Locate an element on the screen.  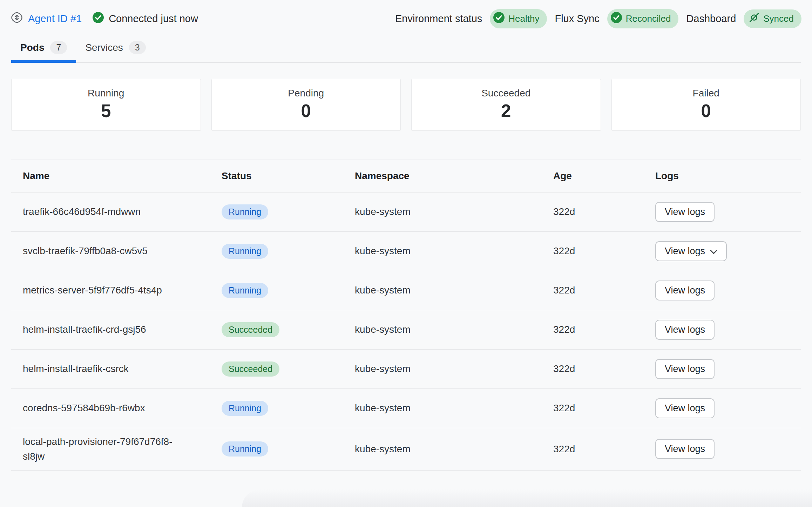
reconciled-check-icon is located at coordinates (616, 19).